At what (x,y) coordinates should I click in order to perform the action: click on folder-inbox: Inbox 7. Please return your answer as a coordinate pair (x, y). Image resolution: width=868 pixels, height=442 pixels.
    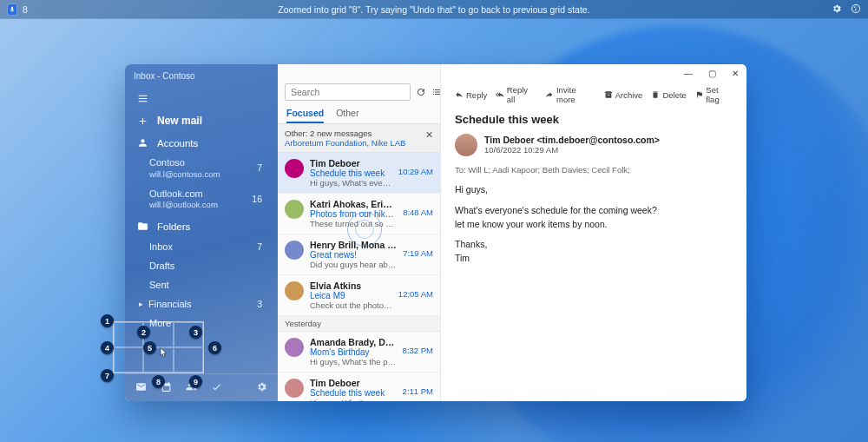
    Looking at the image, I should click on (201, 247).